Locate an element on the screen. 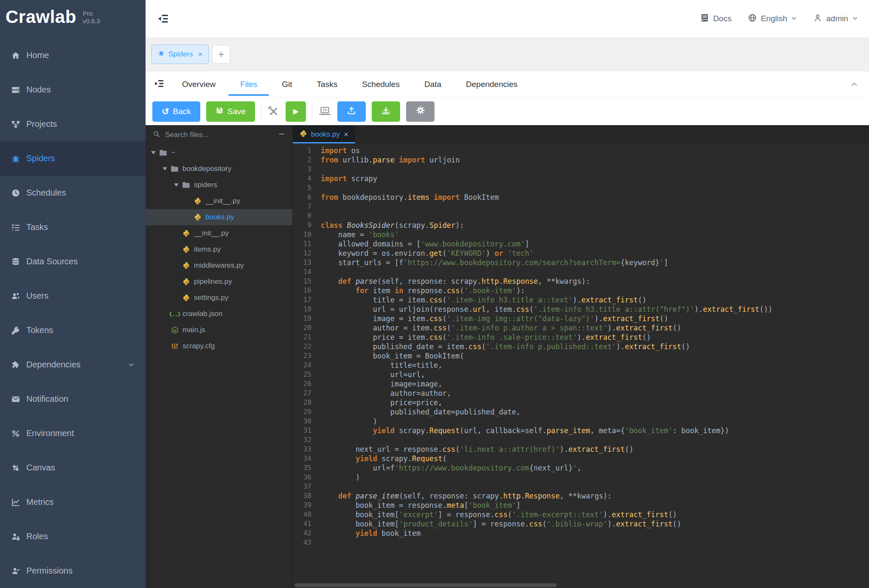 The height and width of the screenshot is (588, 869). tab-overview: Overview is located at coordinates (199, 84).